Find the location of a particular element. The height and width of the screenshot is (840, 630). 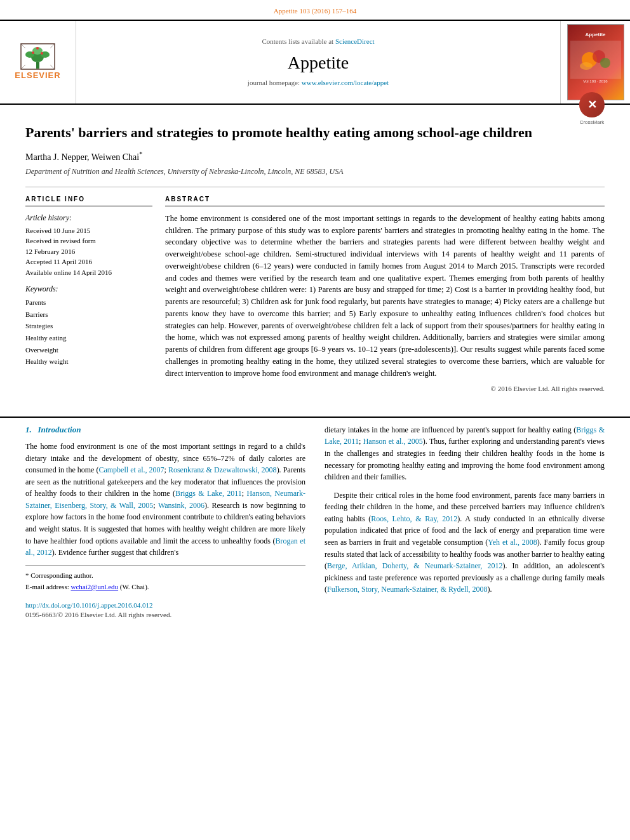

ref-rosenkranz: Rosenkranz & Dzewaltowski, 2008 is located at coordinates (222, 470).